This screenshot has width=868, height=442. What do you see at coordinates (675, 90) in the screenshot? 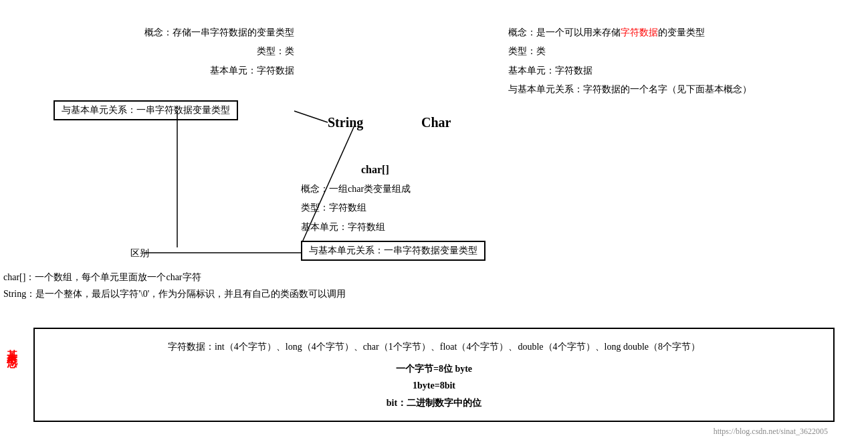
I see `char-relation-label: 与基本单元关系：字符数据的一个名字（见下面基本概念）` at bounding box center [675, 90].